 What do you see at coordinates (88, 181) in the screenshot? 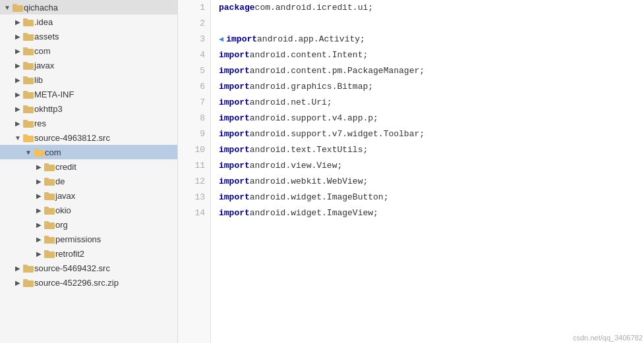
I see `sidebar-item-de: ▶ de` at bounding box center [88, 181].